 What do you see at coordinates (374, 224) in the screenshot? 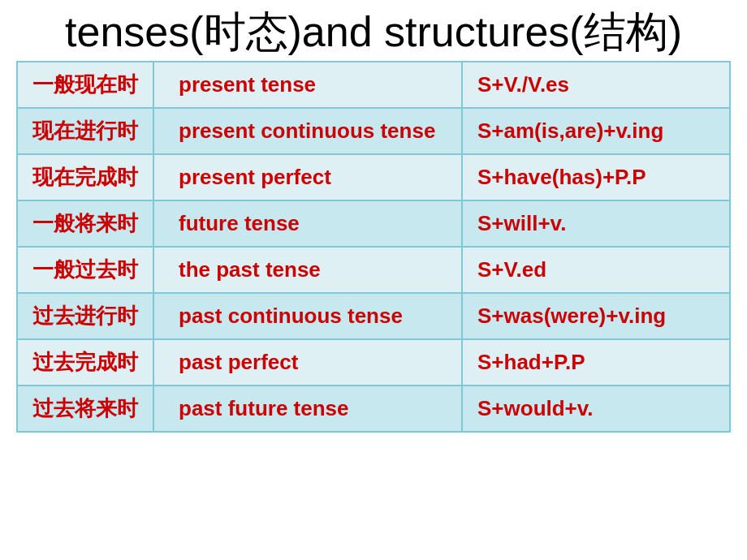
I see `table-row: 一般将来时 future tenseS+will+v.` at bounding box center [374, 224].